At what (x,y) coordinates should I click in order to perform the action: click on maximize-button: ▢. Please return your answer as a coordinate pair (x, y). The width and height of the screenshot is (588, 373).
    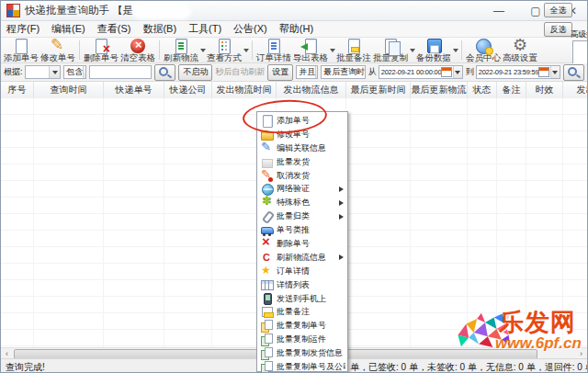
    Looking at the image, I should click on (536, 11).